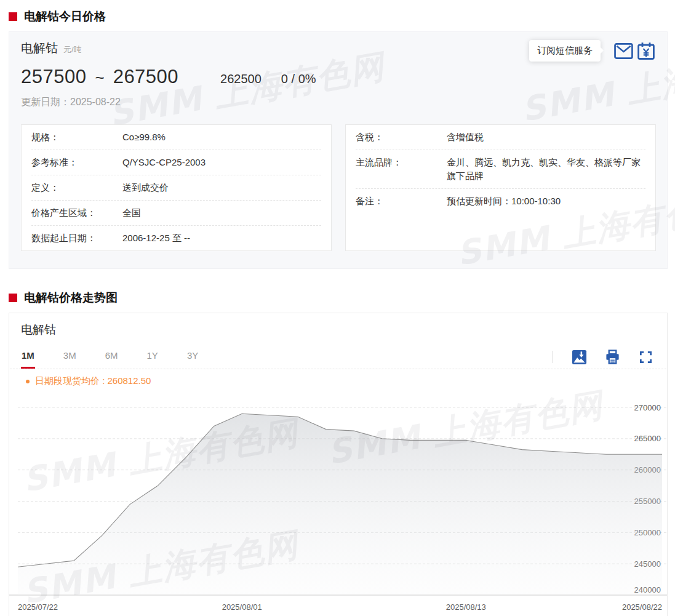 This screenshot has width=675, height=616. What do you see at coordinates (612, 357) in the screenshot?
I see `print-button` at bounding box center [612, 357].